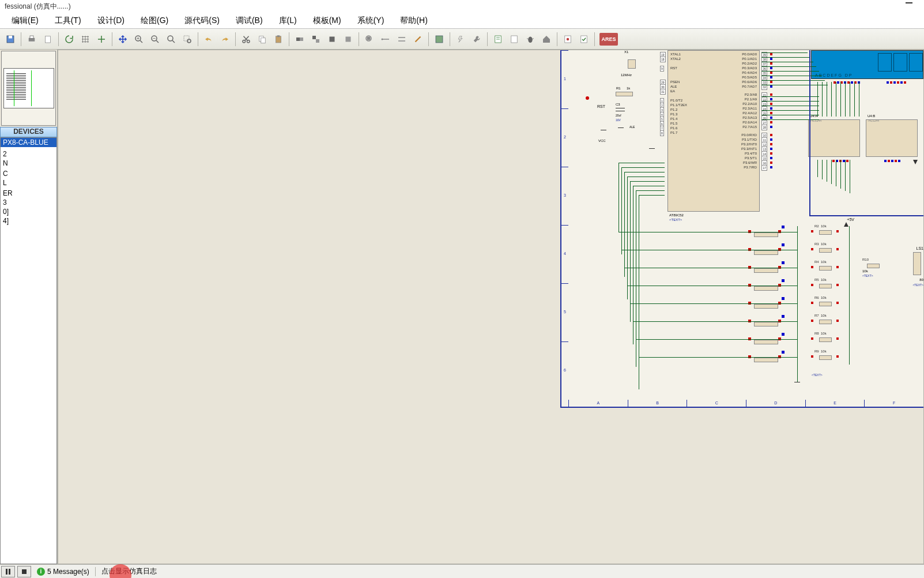 This screenshot has width=924, height=578. I want to click on message-count: 5 Message(s), so click(68, 572).